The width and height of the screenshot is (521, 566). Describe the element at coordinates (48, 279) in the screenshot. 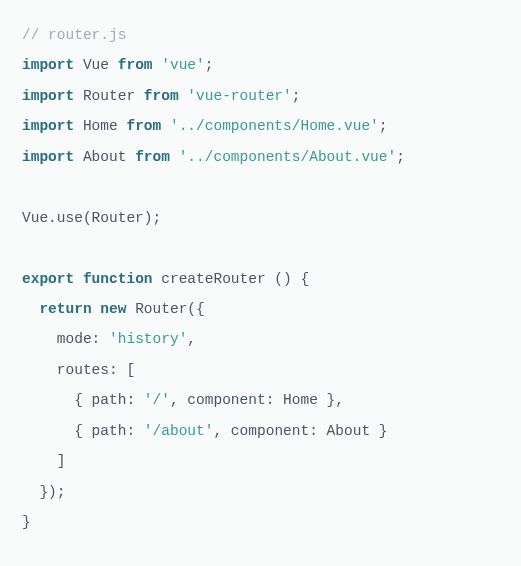

I see `keyword-export: export` at that location.